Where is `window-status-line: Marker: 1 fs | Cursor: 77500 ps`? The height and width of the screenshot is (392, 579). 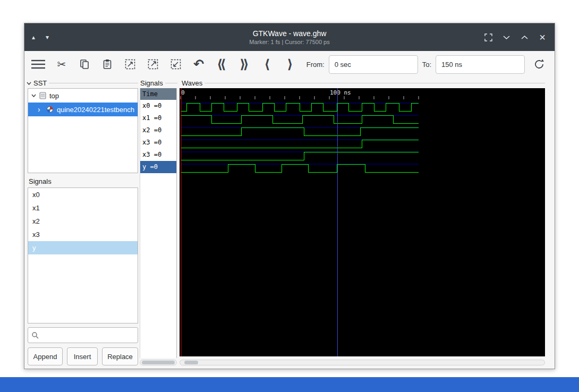
window-status-line: Marker: 1 fs | Cursor: 77500 ps is located at coordinates (289, 42).